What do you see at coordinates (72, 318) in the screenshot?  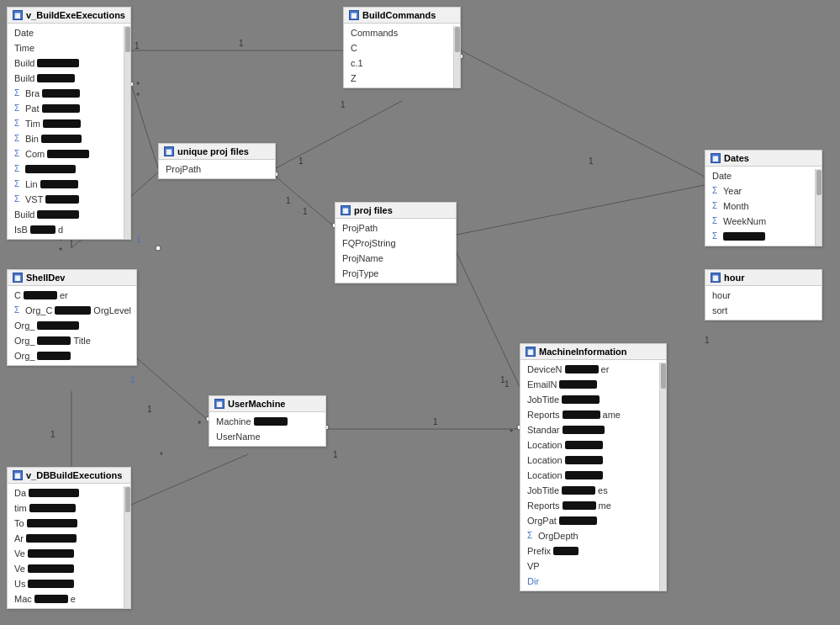 I see `table-shell-dev: ▦ ShellDev Cer Σ Org_COrgLevel Org_ Org_…` at bounding box center [72, 318].